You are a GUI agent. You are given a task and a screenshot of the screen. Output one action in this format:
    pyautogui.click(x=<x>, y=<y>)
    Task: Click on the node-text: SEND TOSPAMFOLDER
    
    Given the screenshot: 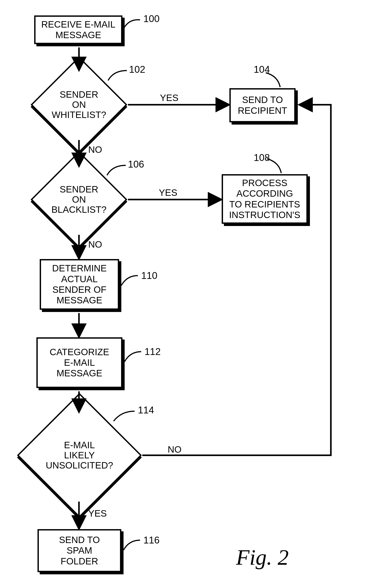 What is the action you would take?
    pyautogui.click(x=79, y=551)
    